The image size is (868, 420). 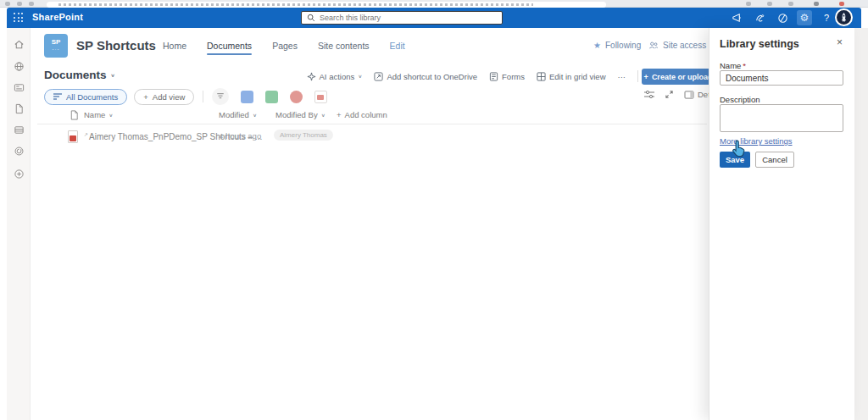 What do you see at coordinates (756, 141) in the screenshot?
I see `more-library-settings-link: More library settings` at bounding box center [756, 141].